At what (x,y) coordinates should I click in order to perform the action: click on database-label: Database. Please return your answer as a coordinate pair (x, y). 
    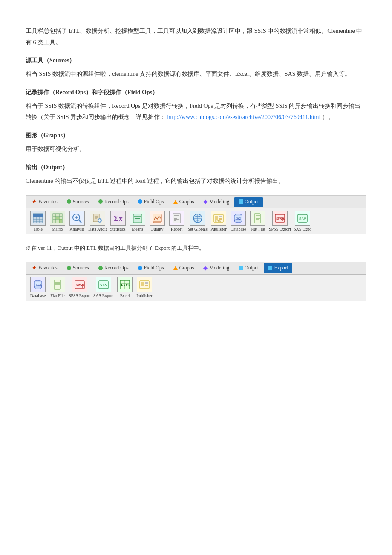
    Looking at the image, I should click on (239, 229).